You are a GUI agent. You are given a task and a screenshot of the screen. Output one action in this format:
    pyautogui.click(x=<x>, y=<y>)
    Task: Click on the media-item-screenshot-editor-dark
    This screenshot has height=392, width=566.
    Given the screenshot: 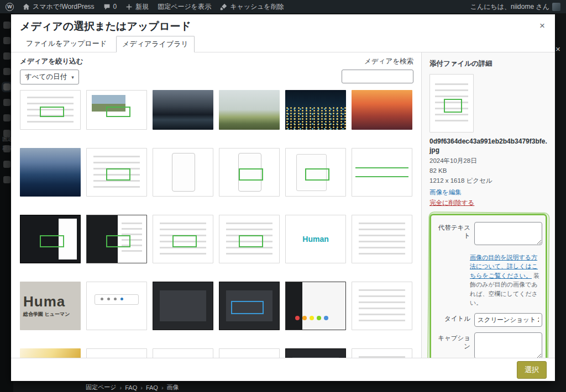 What is the action you would take?
    pyautogui.click(x=183, y=306)
    